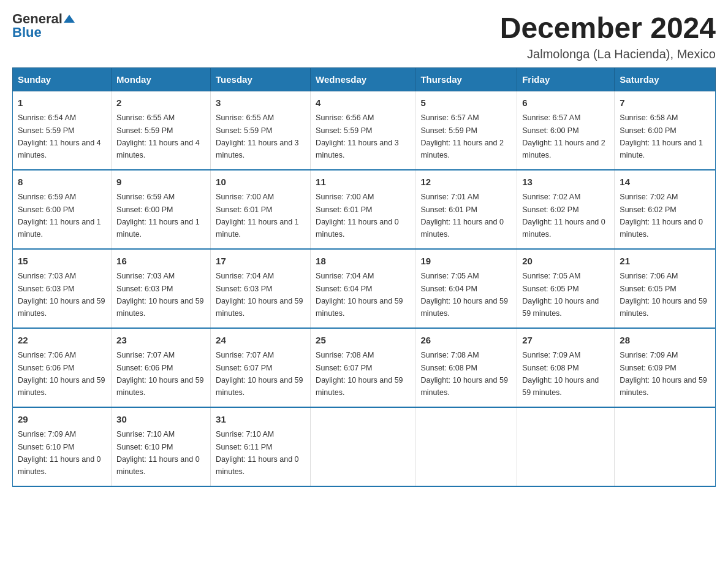 Image resolution: width=728 pixels, height=563 pixels. What do you see at coordinates (665, 130) in the screenshot?
I see `table-row: 7 Sunrise: 6:58 AMSunset: 6:00 PMDayligh…` at bounding box center [665, 130].